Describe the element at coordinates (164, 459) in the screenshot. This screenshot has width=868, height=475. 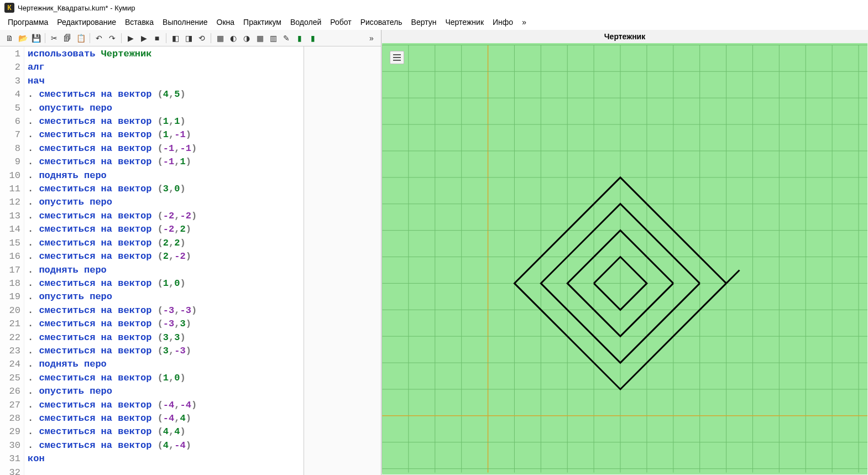
I see `code-line: кон` at that location.